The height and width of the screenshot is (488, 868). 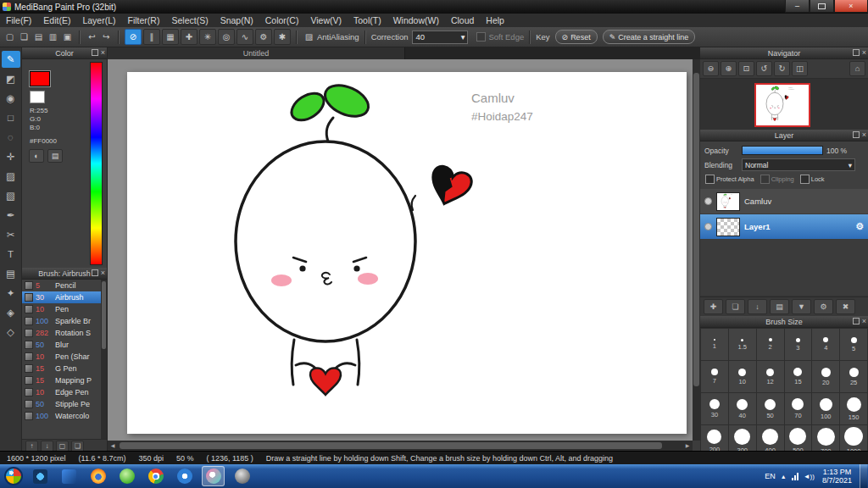 I want to click on brush-item-pen-sharp: 10Pen (Shar, so click(x=61, y=357).